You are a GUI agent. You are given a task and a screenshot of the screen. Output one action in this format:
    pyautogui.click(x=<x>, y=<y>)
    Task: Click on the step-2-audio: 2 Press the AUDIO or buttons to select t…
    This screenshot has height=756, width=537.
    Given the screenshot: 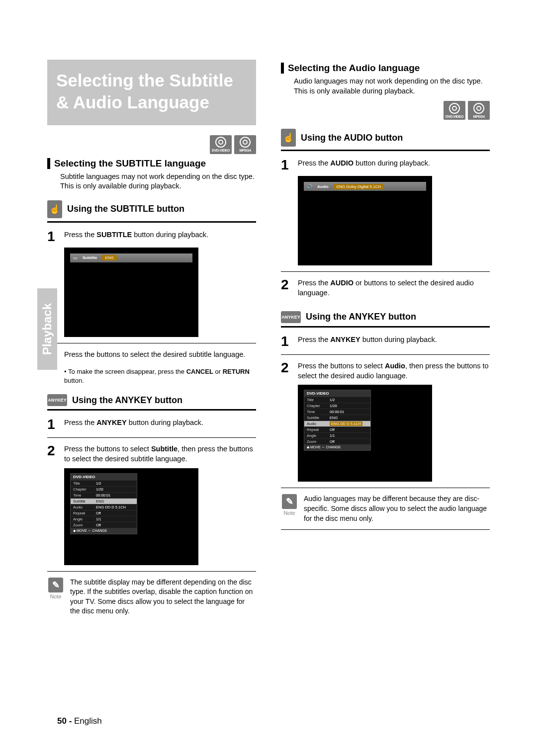 What is the action you would take?
    pyautogui.click(x=385, y=288)
    